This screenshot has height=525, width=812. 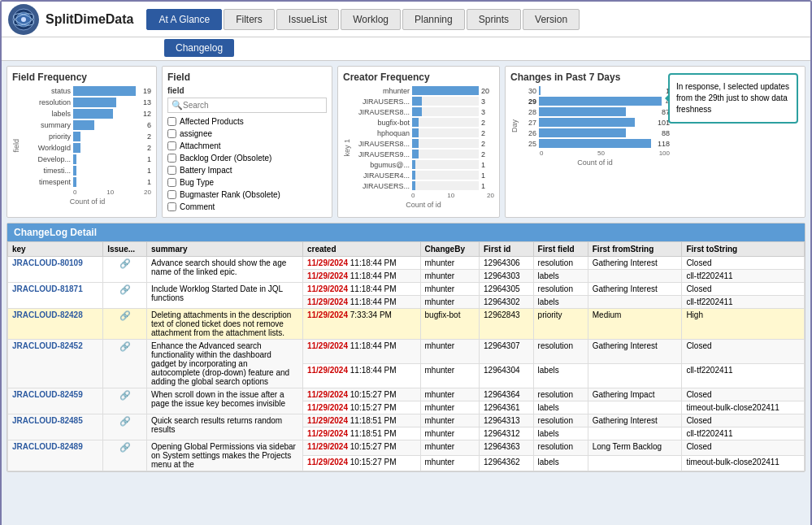 I want to click on col-changeby: ChangeBy, so click(x=450, y=249).